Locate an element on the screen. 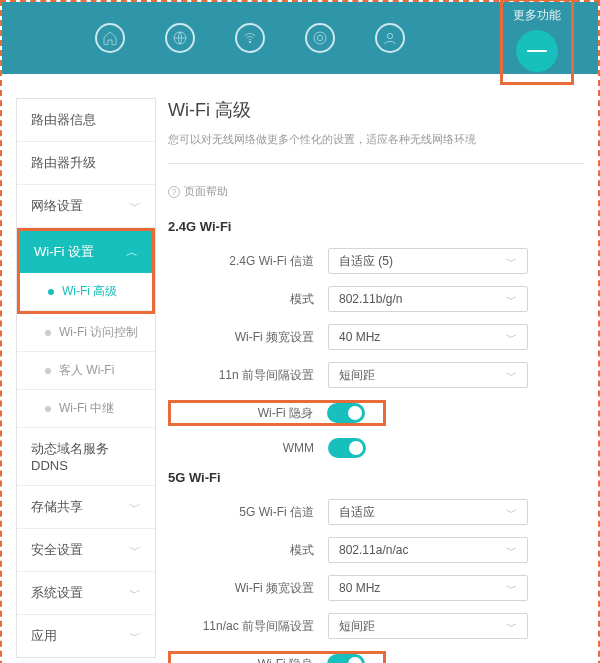 Image resolution: width=600 pixels, height=663 pixels. label-5g-mode: 模式 is located at coordinates (248, 550).